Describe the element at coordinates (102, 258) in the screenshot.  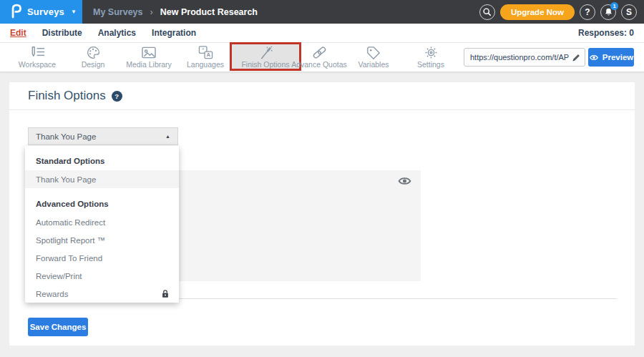
I see `dropdown-option-forward-to-friend: Forward To Friend` at that location.